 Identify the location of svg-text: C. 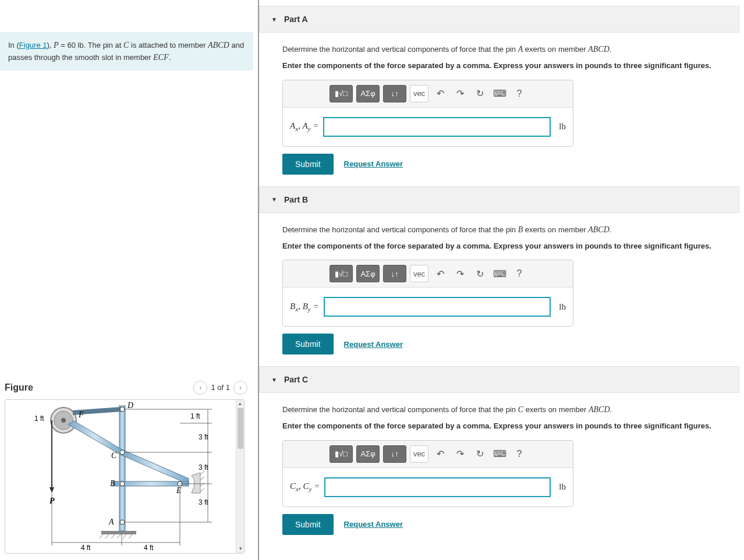
(114, 455).